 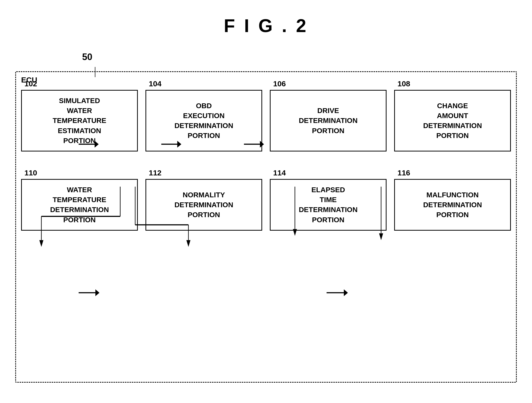 What do you see at coordinates (204, 121) in the screenshot?
I see `block-104: 104 OBDEXECUTIONDETERMINATIONPORTION` at bounding box center [204, 121].